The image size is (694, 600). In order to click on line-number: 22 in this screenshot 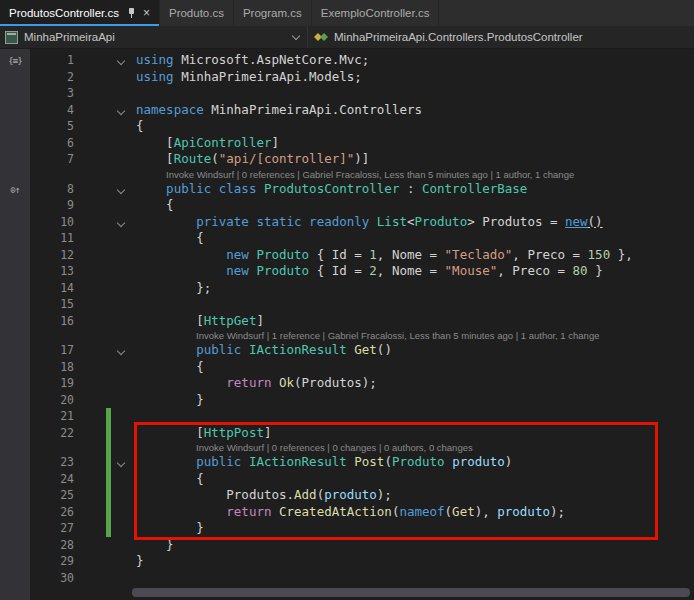, I will do `click(56, 434)`.